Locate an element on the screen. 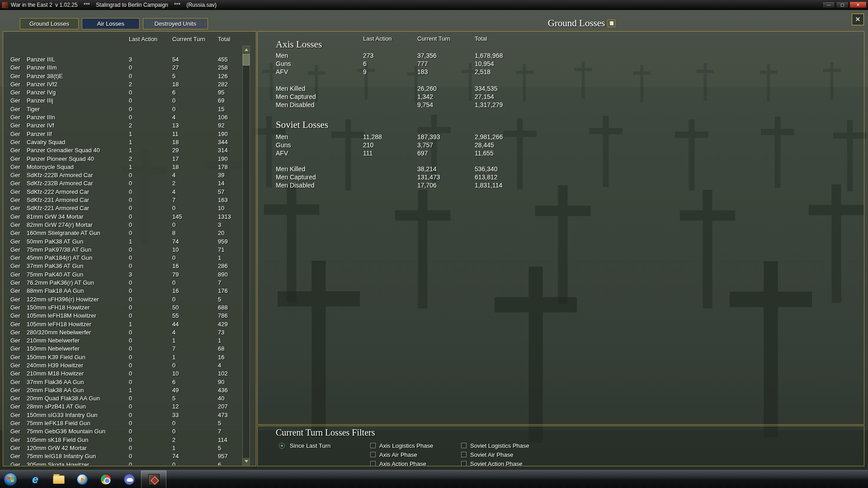 This screenshot has width=868, height=488. row-label: AFV is located at coordinates (282, 72).